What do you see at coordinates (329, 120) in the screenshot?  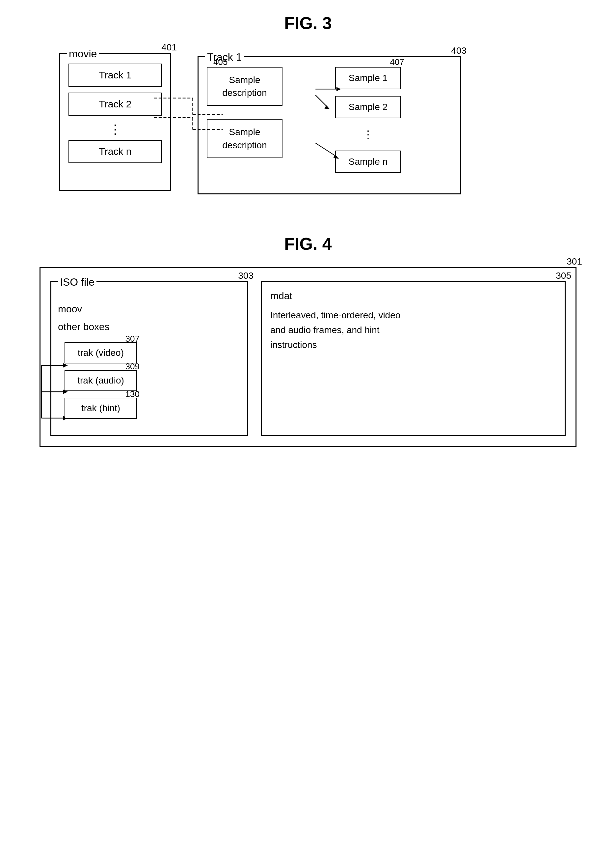 I see `track1-inner: 405 Sampledescription Sampledescription …` at bounding box center [329, 120].